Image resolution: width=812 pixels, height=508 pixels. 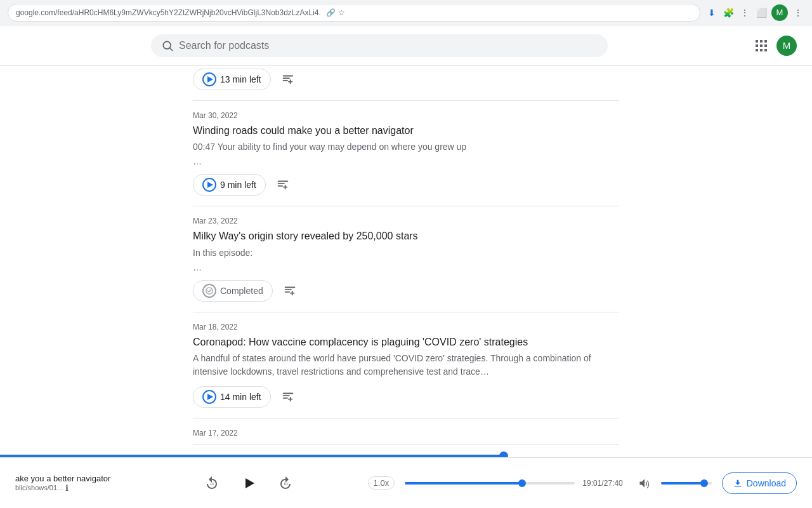 I want to click on completed-label: Completed, so click(x=242, y=291).